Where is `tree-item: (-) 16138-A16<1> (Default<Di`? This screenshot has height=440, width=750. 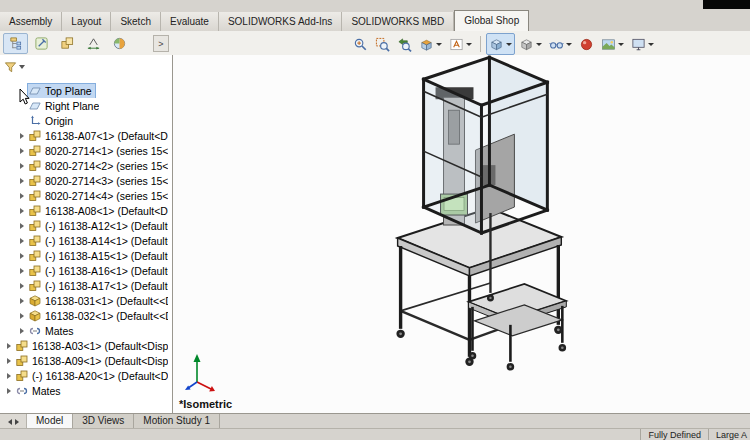
tree-item: (-) 16138-A16<1> (Default<Di is located at coordinates (86, 270).